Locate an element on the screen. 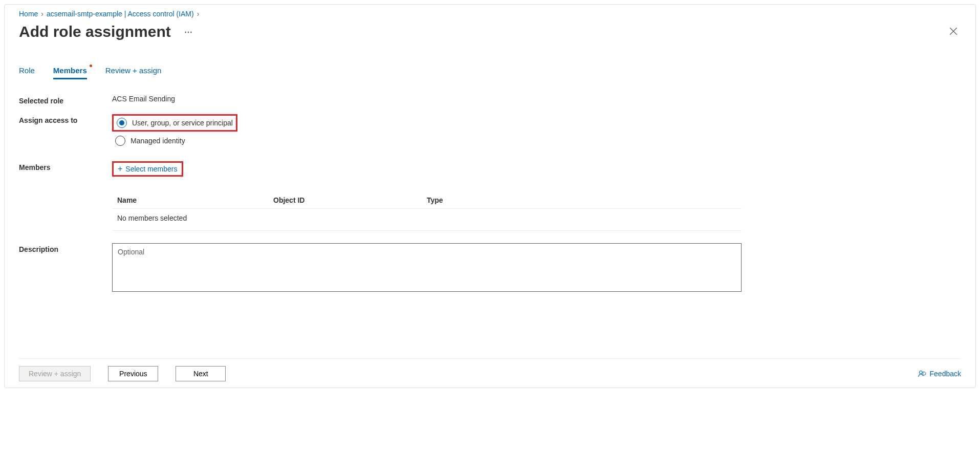 The width and height of the screenshot is (980, 473). radio-managed-identity: Managed identity is located at coordinates (536, 141).